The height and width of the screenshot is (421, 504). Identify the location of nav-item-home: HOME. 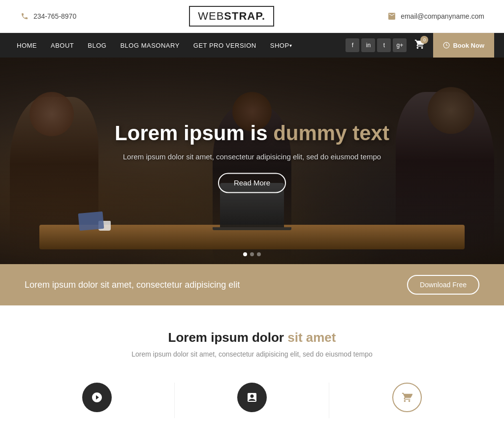
(27, 45).